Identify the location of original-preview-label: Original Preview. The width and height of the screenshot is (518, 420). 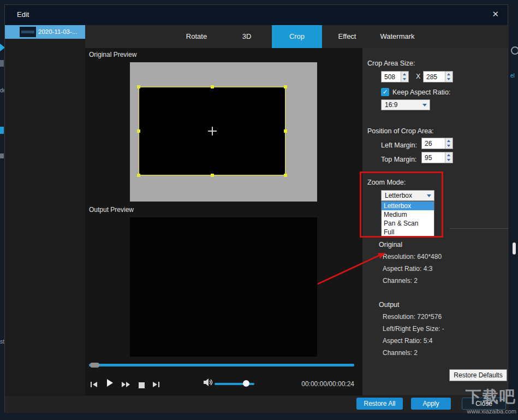
(112, 55).